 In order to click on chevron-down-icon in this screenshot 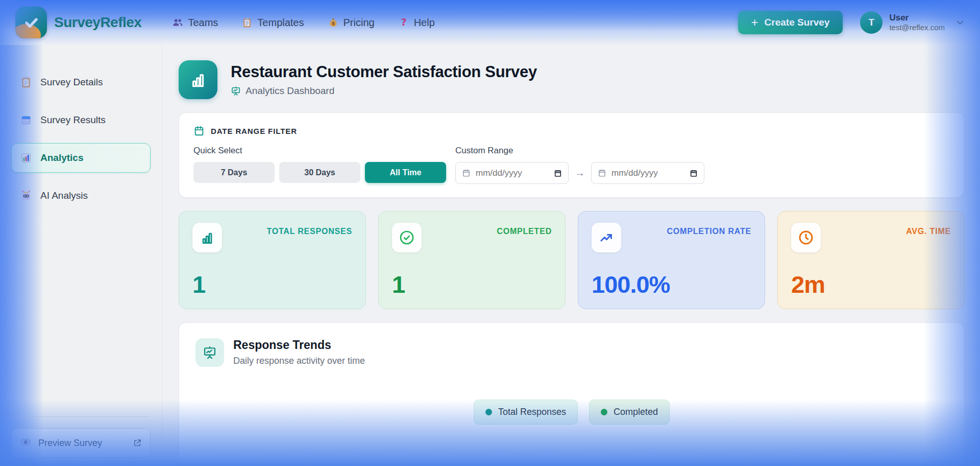, I will do `click(960, 22)`.